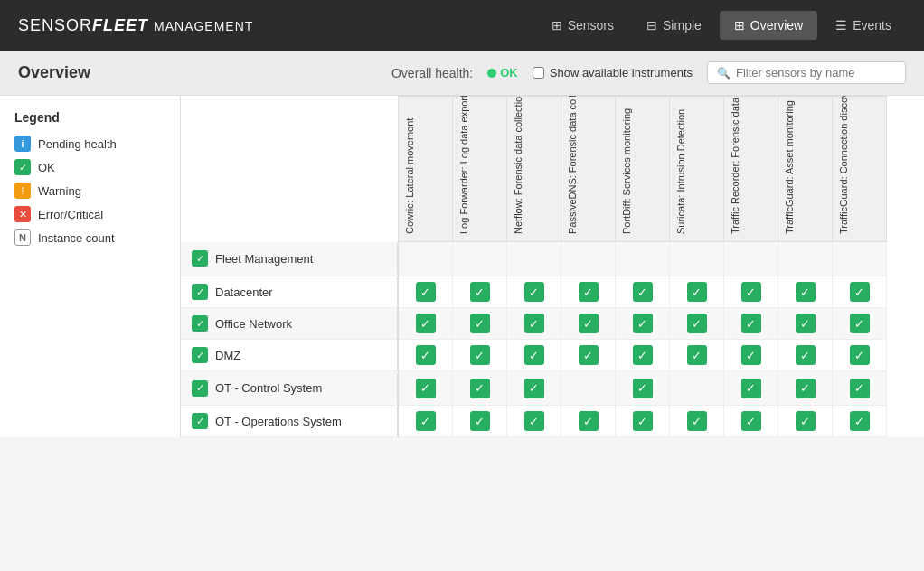  Describe the element at coordinates (289, 421) in the screenshot. I see `row-label-cell-5: ✓OT - Operations System` at that location.